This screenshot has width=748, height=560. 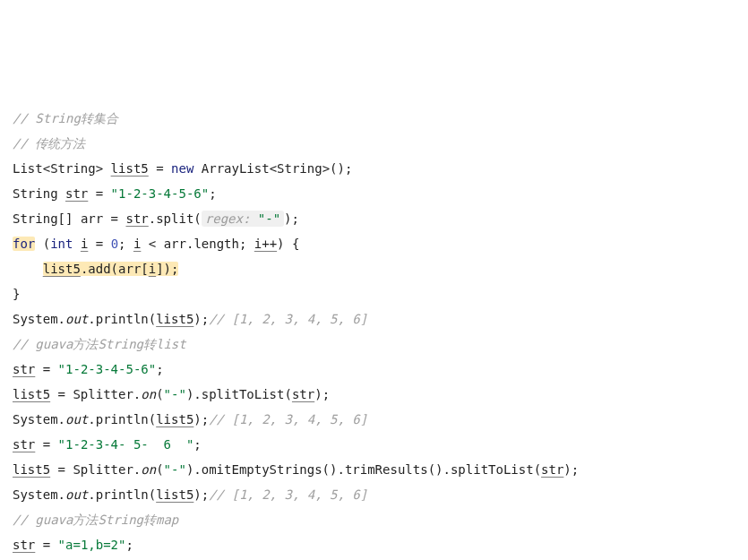 I want to click on code-line: str = "1-2-3-4-5-6";, so click(x=88, y=369).